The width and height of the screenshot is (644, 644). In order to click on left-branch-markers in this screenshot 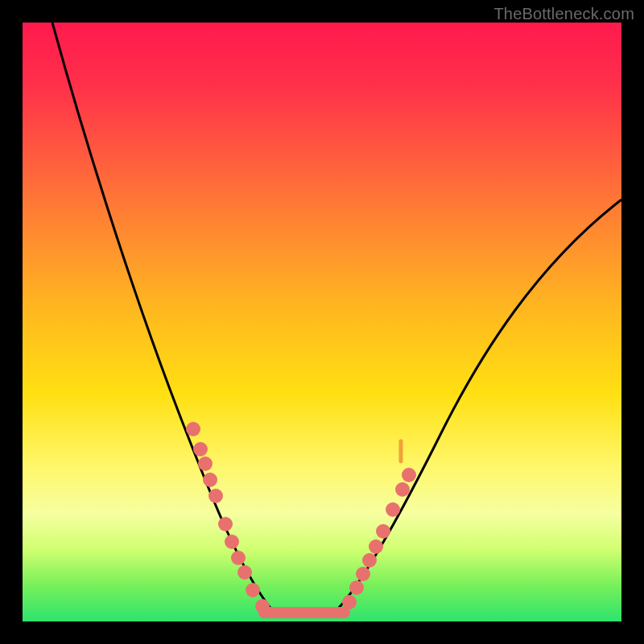, I will do `click(228, 518)`.